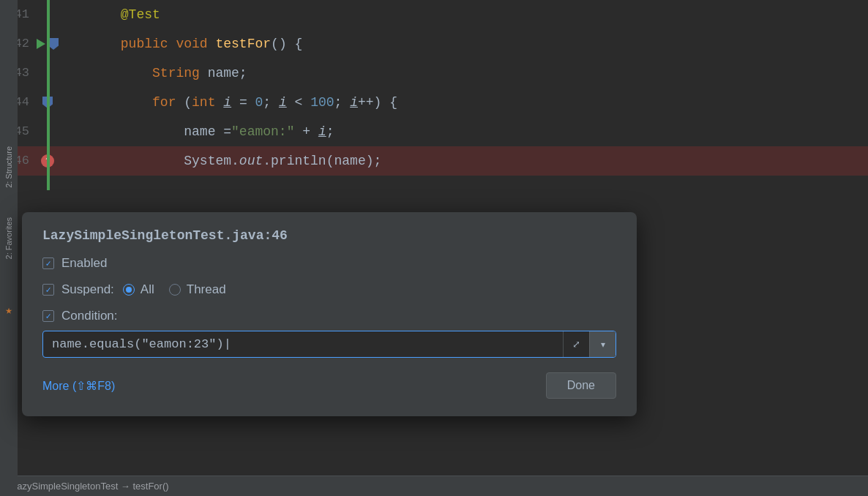 The width and height of the screenshot is (868, 496). What do you see at coordinates (581, 386) in the screenshot?
I see `done-button: Done` at bounding box center [581, 386].